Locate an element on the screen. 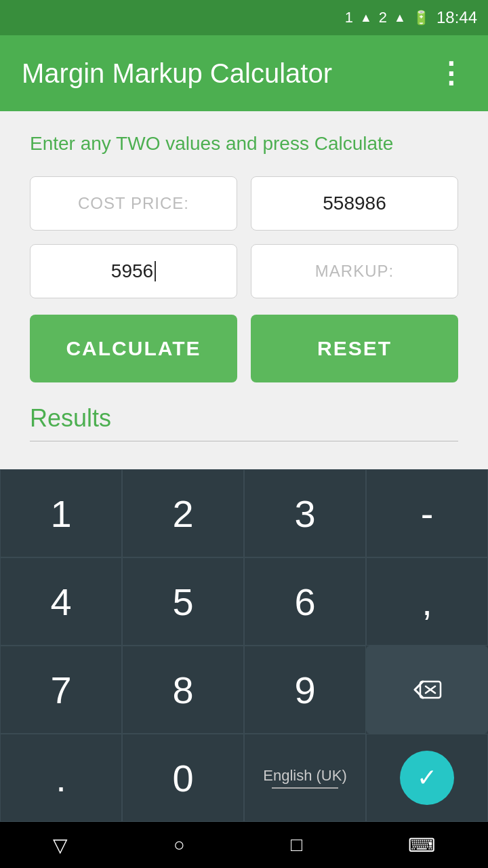 Image resolution: width=488 pixels, height=868 pixels. selling-price-value: 558986 is located at coordinates (354, 203).